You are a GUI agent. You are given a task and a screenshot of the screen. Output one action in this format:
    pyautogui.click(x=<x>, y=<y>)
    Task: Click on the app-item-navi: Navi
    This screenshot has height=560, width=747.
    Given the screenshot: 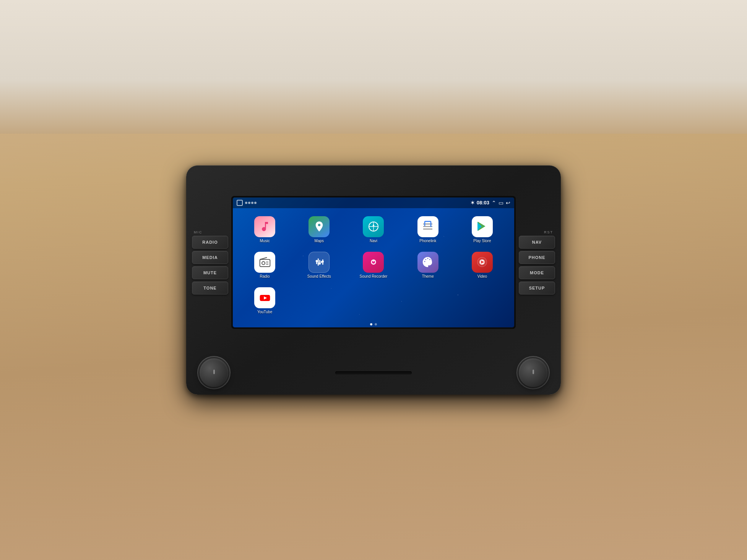 What is the action you would take?
    pyautogui.click(x=373, y=230)
    